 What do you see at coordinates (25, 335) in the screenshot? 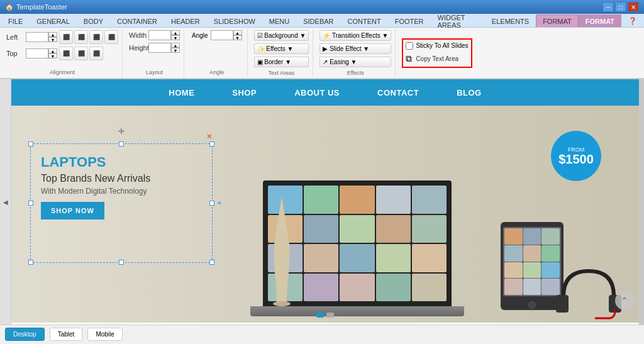
I see `tab-desktop: Desktop` at bounding box center [25, 335].